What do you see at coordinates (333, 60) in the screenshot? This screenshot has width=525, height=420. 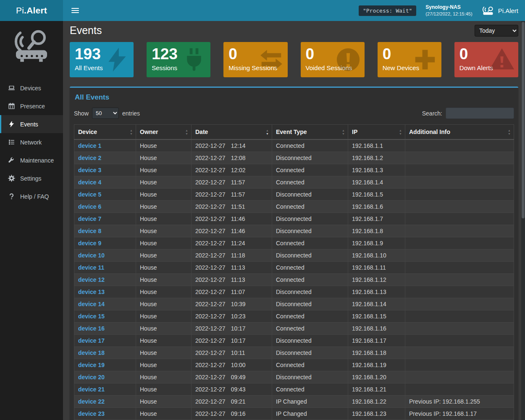 I see `stat-card-voided-sessions: 0Voided Sessions` at bounding box center [333, 60].